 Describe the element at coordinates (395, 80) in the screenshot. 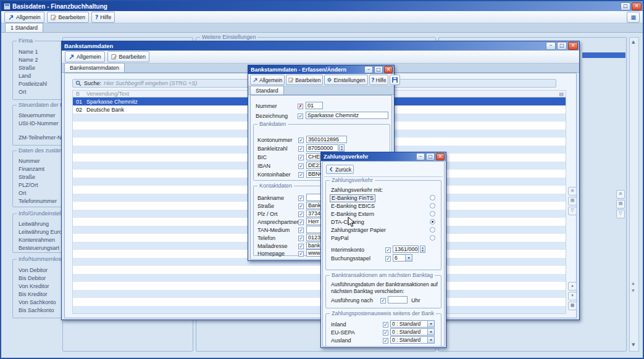

I see `save-button` at that location.